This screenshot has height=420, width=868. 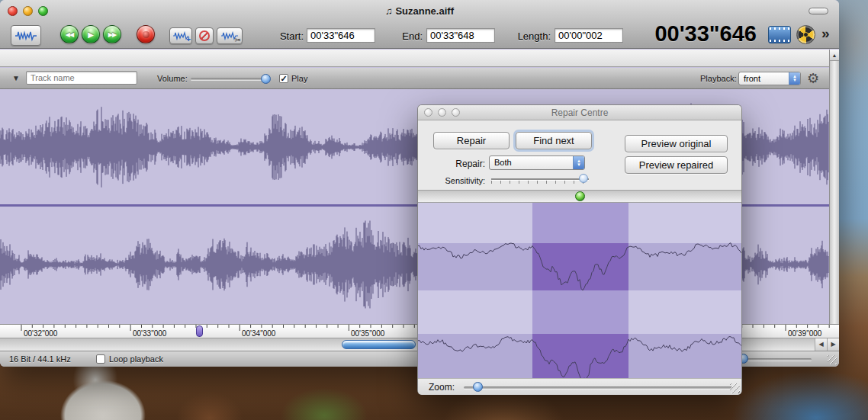 I want to click on rewind-button: ◀◀, so click(x=69, y=34).